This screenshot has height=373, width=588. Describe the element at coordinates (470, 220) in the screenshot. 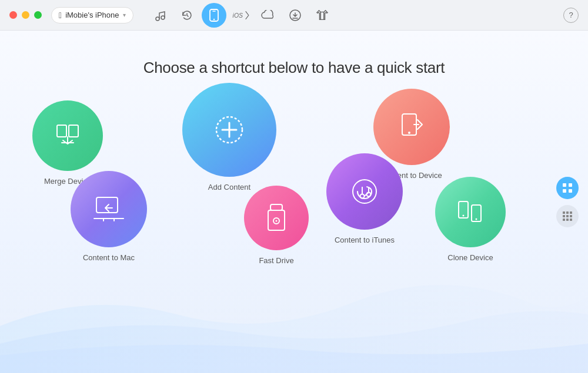

I see `clone-device-item: Clone Device` at that location.